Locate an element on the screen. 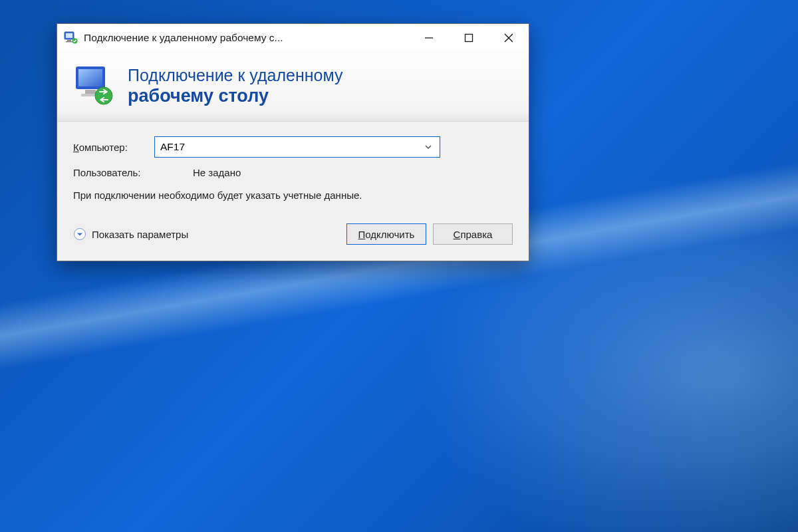  banner-line-1: Подключение к удаленному is located at coordinates (235, 75).